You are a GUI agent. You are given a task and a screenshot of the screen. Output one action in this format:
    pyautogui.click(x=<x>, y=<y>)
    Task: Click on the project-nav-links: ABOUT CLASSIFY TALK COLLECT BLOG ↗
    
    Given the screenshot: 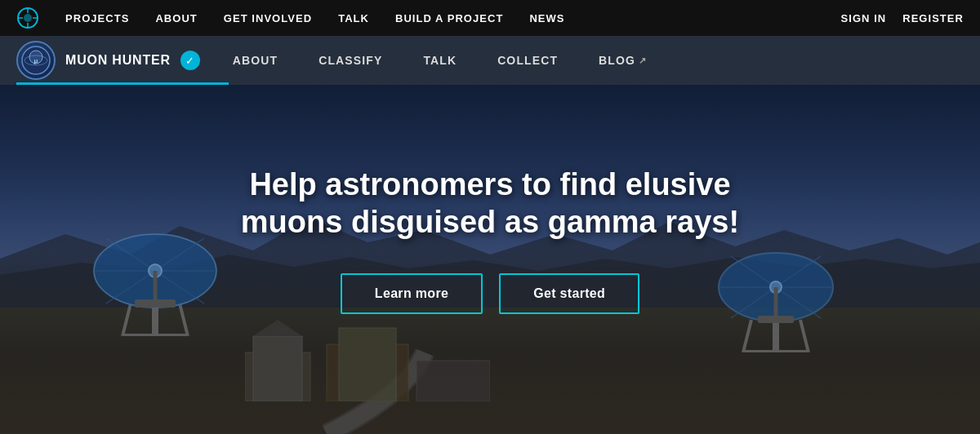 What is the action you would take?
    pyautogui.click(x=439, y=60)
    